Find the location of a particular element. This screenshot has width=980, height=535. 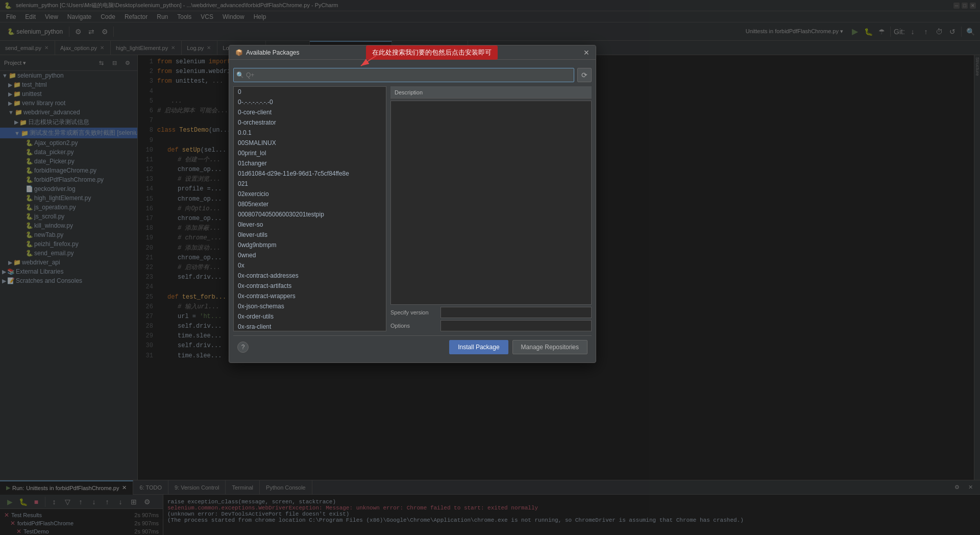

package-item: 01d61084-d29e-11e9-96d1-7c5cf84ffe8e is located at coordinates (310, 174).